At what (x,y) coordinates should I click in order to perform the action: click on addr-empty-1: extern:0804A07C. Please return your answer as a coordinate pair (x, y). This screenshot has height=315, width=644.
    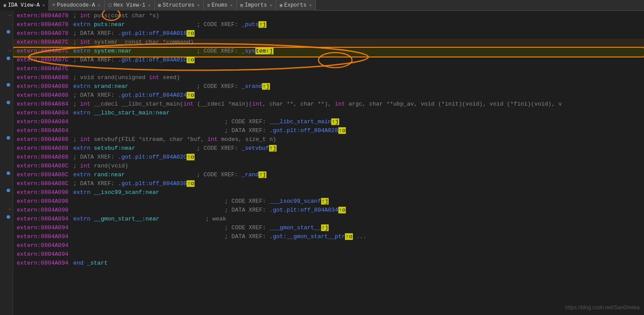
    Looking at the image, I should click on (43, 69).